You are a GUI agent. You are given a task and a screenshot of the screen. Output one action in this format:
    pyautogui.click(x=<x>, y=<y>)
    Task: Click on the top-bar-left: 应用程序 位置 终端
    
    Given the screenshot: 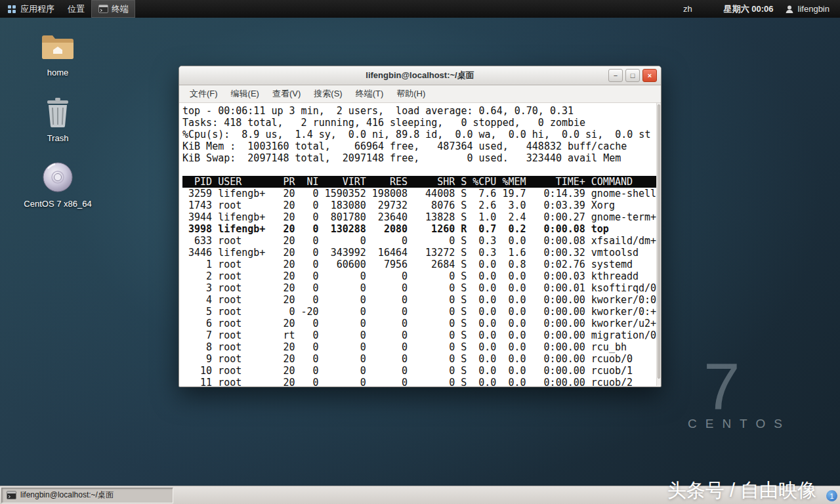 What is the action you would take?
    pyautogui.click(x=68, y=9)
    